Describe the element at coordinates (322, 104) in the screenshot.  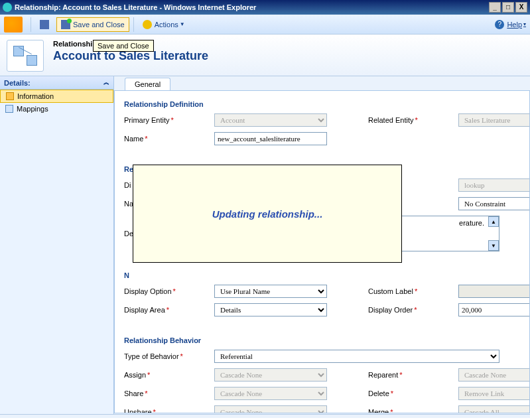
I see `section-relationship-definition: Relationship Definition` at that location.